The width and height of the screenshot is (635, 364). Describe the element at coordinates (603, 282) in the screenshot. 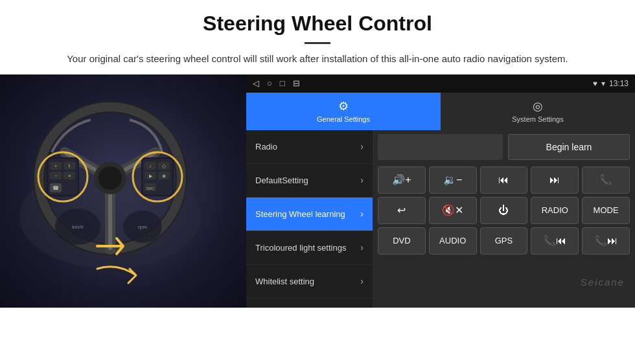

I see `seicane-watermark: Seicane` at that location.